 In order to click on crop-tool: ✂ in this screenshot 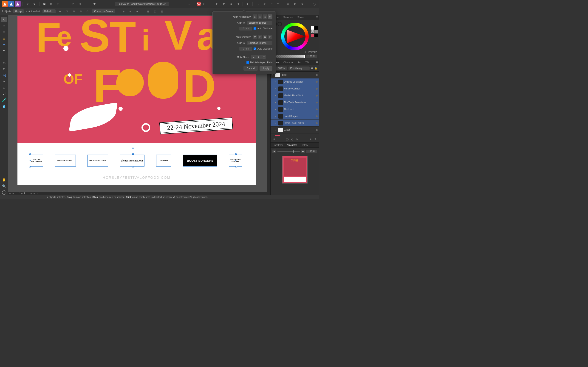, I will do `click(4, 82)`.